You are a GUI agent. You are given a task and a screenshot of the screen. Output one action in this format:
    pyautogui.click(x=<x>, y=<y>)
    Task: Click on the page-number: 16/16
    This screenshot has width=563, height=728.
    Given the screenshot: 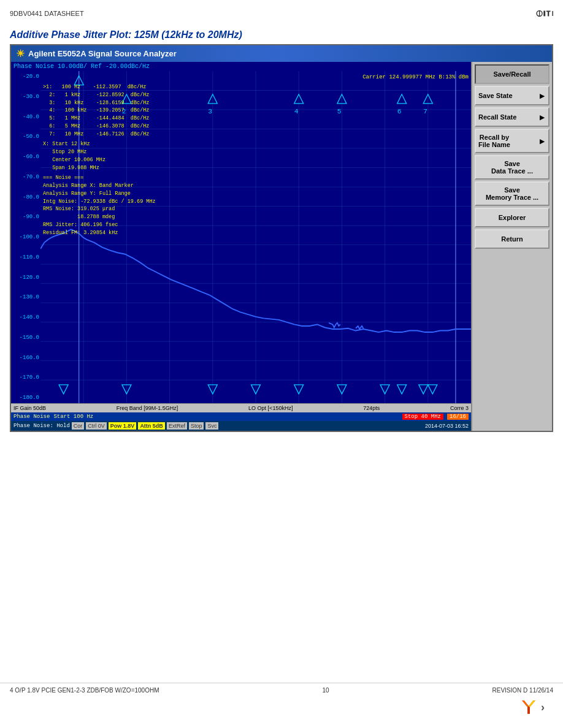 What is the action you would take?
    pyautogui.click(x=458, y=417)
    